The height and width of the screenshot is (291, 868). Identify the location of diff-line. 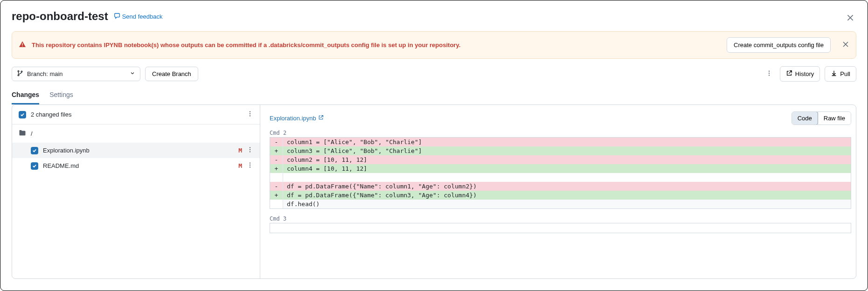
(561, 177).